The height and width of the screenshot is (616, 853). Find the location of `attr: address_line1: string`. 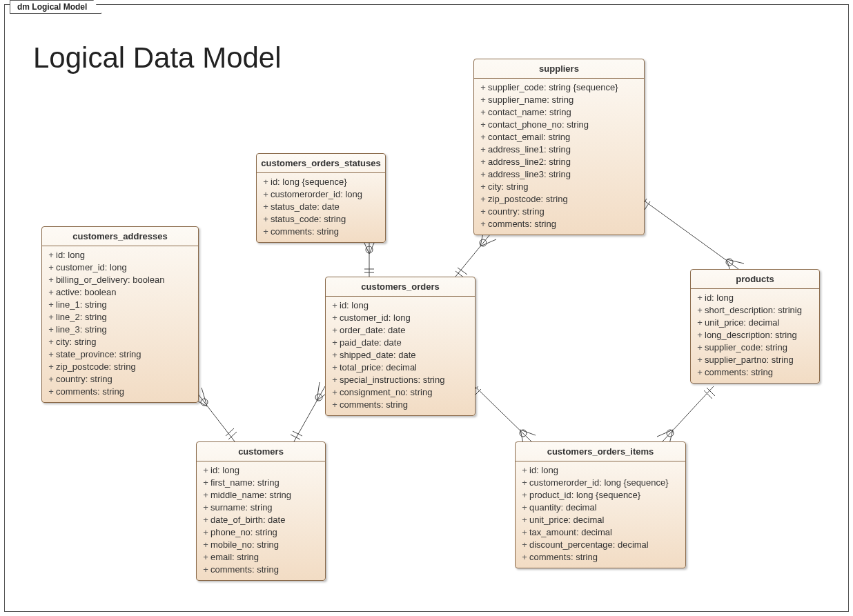

attr: address_line1: string is located at coordinates (529, 149).